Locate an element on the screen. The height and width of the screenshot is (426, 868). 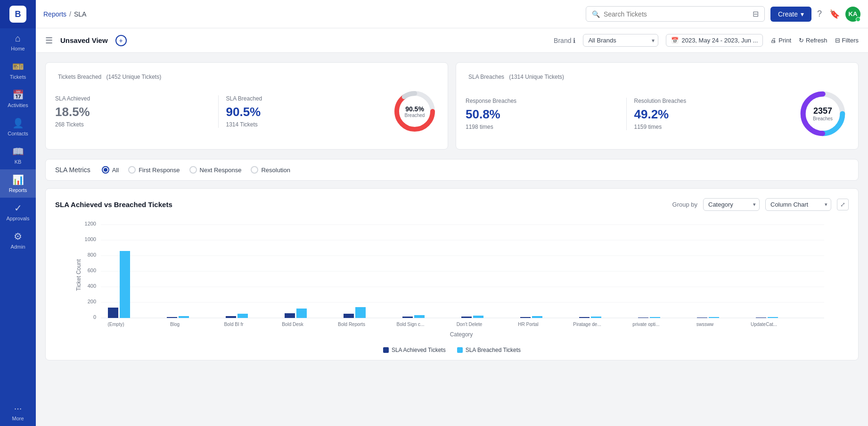
create-button: Create ▾ is located at coordinates (791, 14).